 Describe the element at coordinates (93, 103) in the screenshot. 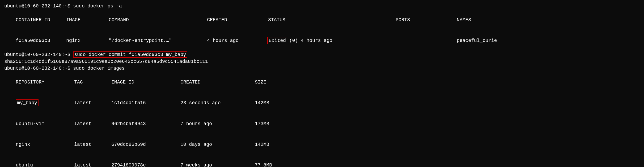

I see `tag-cell-1: latest` at that location.